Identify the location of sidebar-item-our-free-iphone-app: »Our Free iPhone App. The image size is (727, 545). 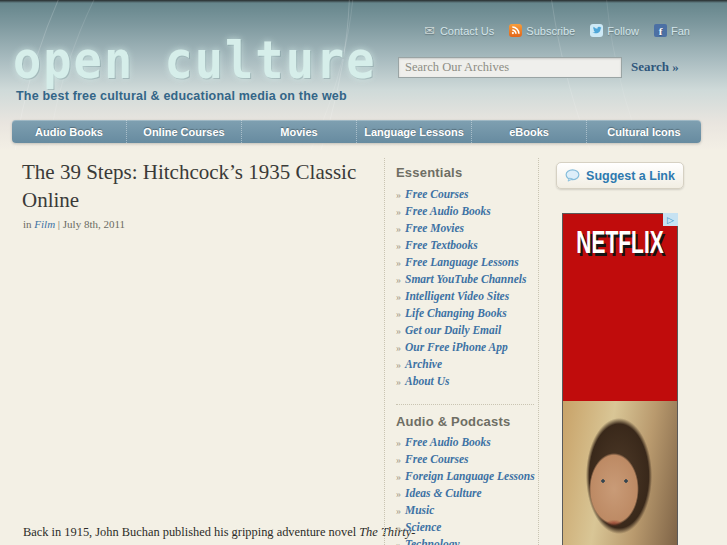
(461, 350).